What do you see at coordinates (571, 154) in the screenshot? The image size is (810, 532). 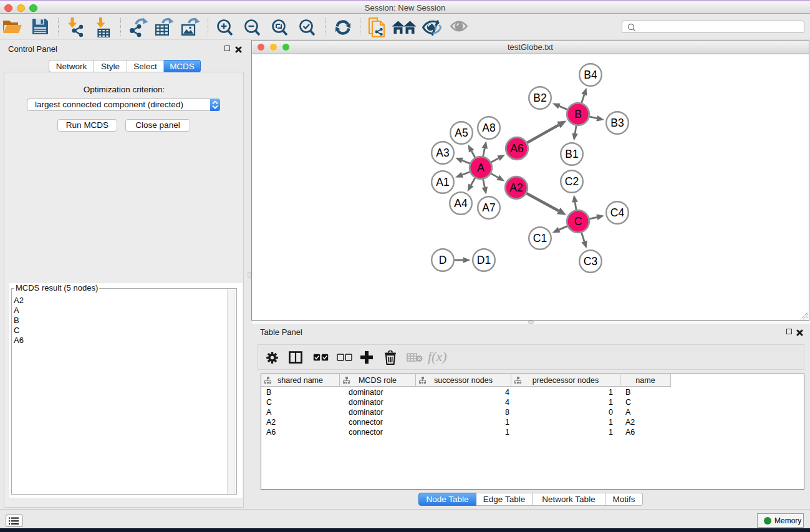 I see `svg-text: B1` at bounding box center [571, 154].